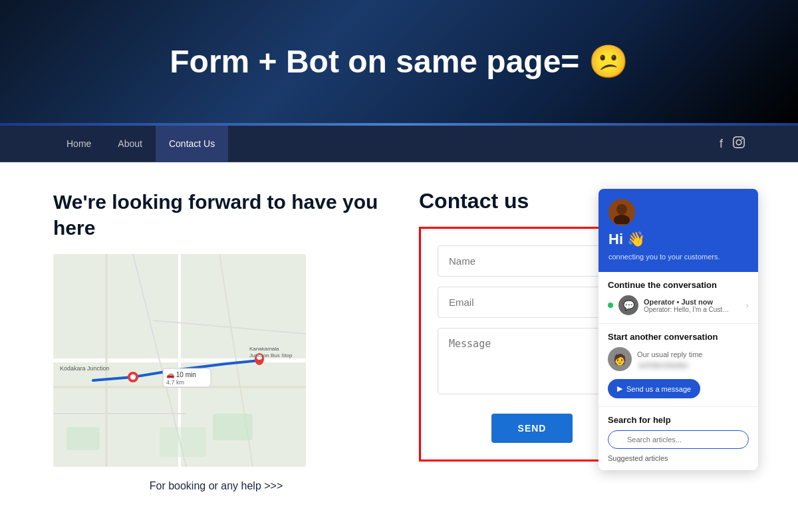 The height and width of the screenshot is (532, 798). Describe the element at coordinates (687, 310) in the screenshot. I see `operator-message: Operator: Hello, I'm a Custom Bot 👋 ...` at that location.